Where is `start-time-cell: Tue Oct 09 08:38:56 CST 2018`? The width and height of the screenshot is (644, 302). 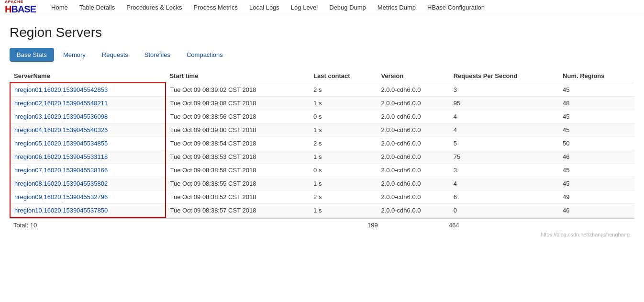
start-time-cell: Tue Oct 09 08:38:56 CST 2018 is located at coordinates (237, 117).